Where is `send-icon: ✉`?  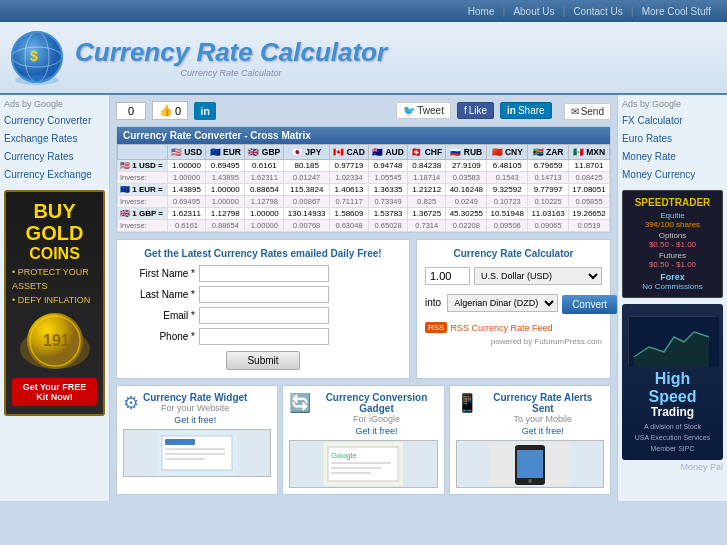
send-icon: ✉ is located at coordinates (575, 112).